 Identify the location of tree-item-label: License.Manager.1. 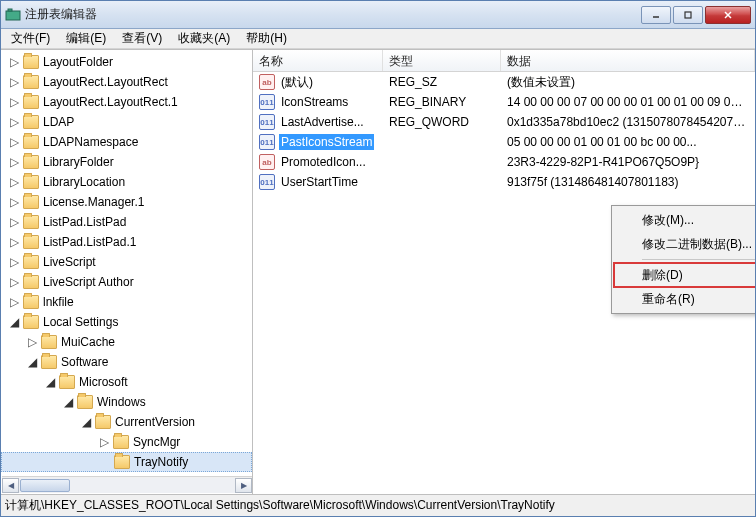
(94, 202).